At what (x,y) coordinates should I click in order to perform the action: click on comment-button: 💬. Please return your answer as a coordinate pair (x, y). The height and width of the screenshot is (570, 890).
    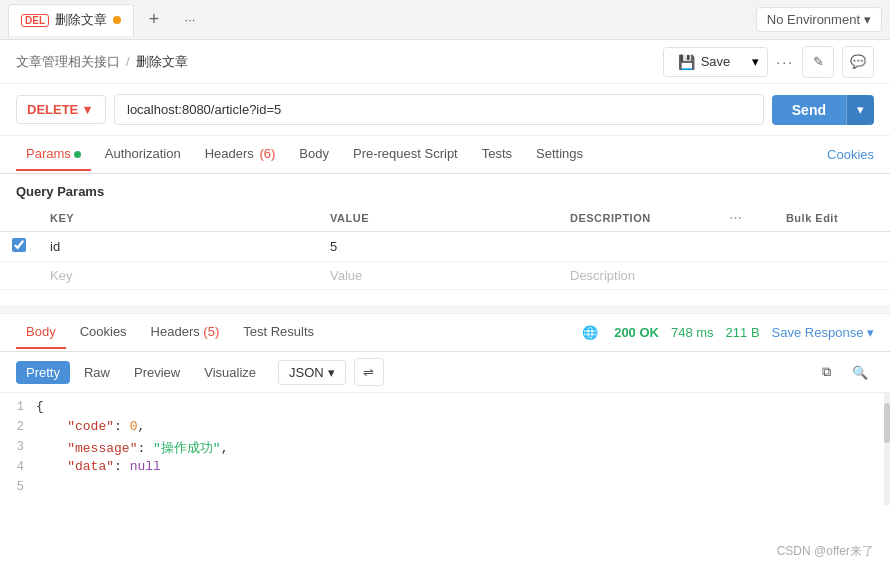
    Looking at the image, I should click on (858, 62).